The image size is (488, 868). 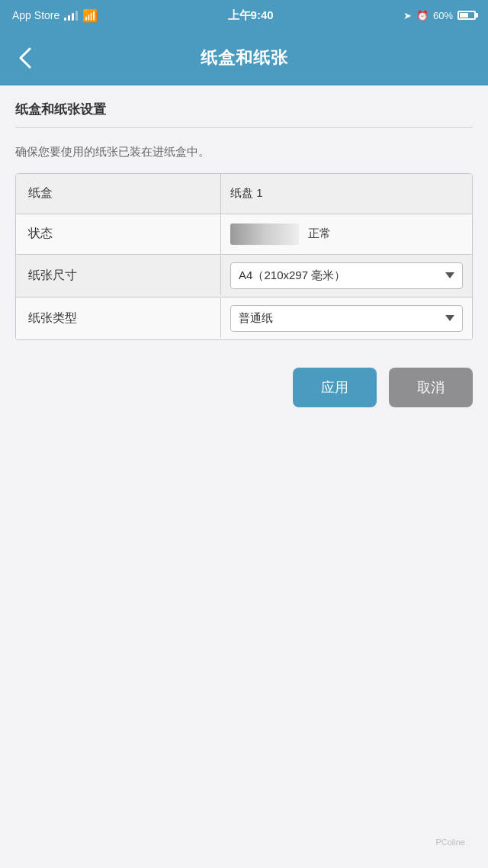 I want to click on row-paper-type-label: 纸张类型, so click(x=119, y=318).